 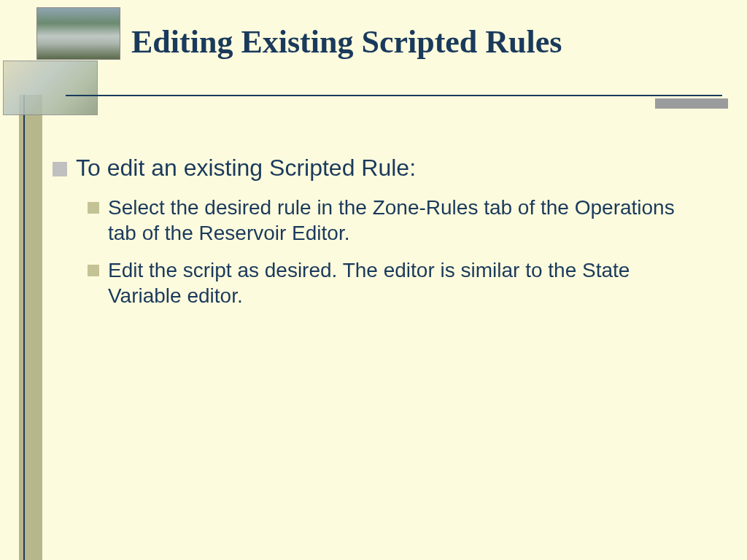 I want to click on decorative-vertical-line, so click(x=24, y=327).